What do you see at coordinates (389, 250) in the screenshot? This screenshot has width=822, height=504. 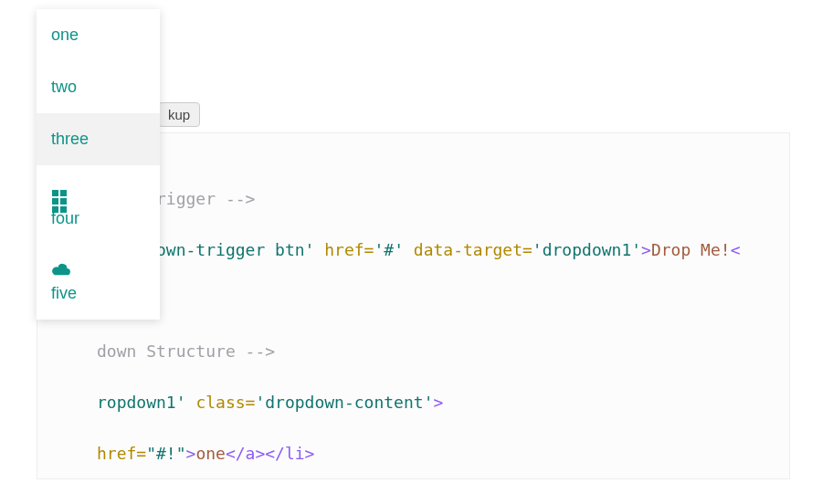 I see `code-token: '#'` at bounding box center [389, 250].